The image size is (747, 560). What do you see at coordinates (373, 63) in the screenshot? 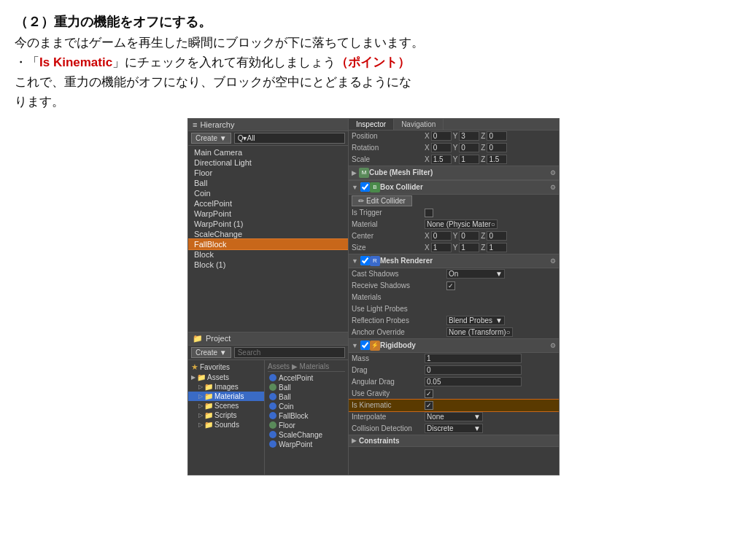
I see `line3-paren: （ポイント）` at bounding box center [373, 63].